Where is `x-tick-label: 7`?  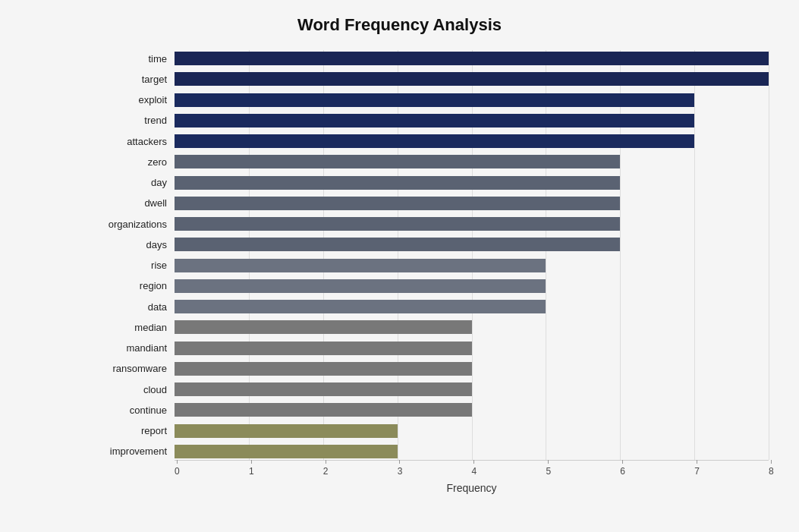 x-tick-label: 7 is located at coordinates (697, 471).